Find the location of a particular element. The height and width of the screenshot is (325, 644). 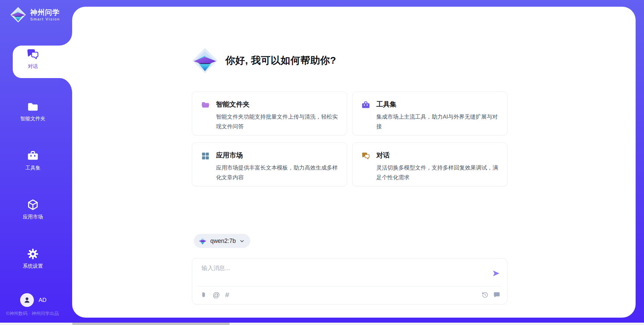

message-input is located at coordinates (342, 268).